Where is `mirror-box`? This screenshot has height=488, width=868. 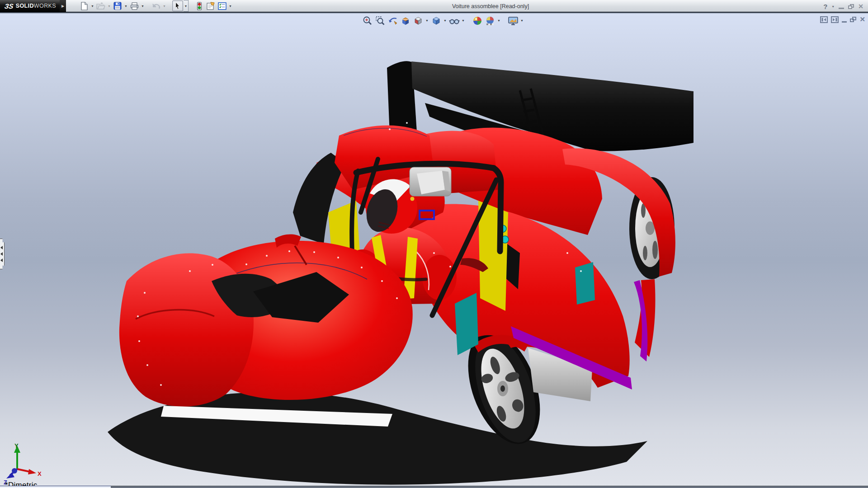 mirror-box is located at coordinates (430, 182).